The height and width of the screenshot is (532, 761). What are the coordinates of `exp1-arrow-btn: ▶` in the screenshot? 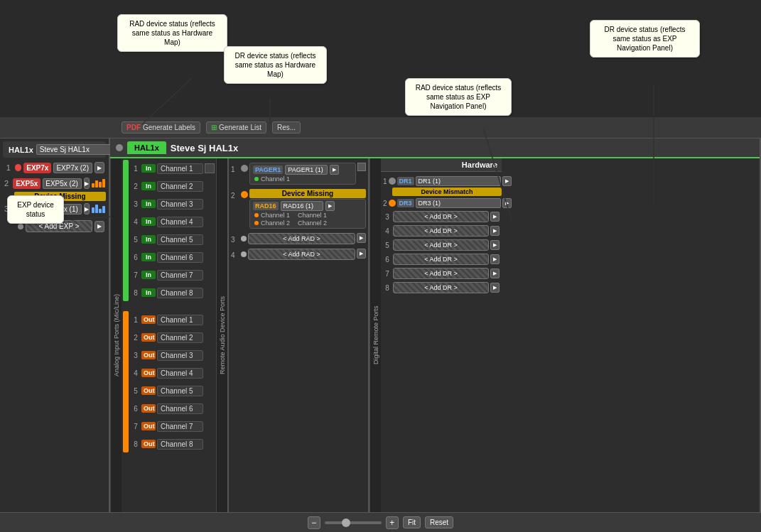 It's located at (99, 168).